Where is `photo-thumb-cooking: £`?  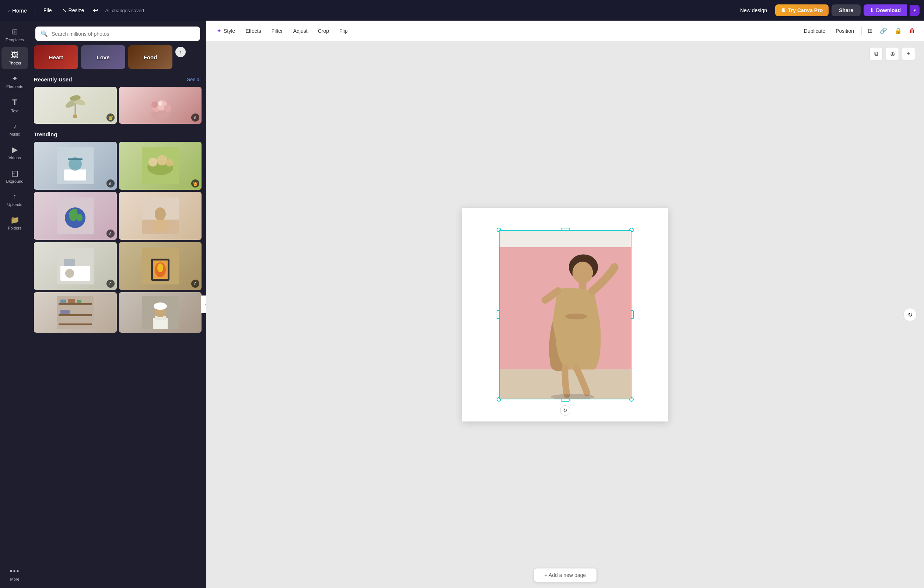
photo-thumb-cooking: £ is located at coordinates (75, 166).